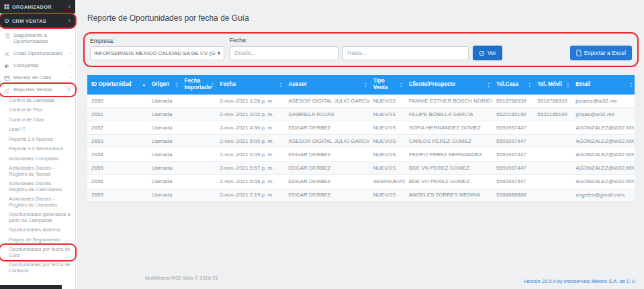 The image size is (644, 289). I want to click on sidebar-report-item: Oportunidades generados a partir de Camp…, so click(38, 217).